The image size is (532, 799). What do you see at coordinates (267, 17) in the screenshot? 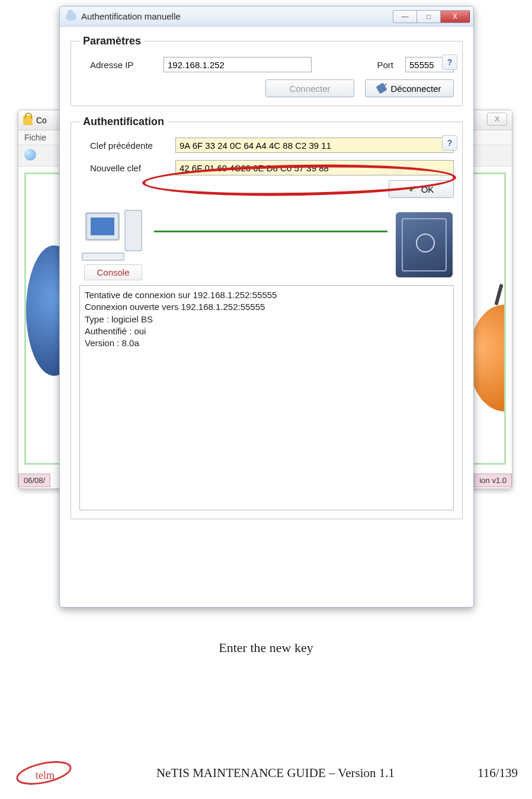
I see `auth-dialog-titlebar: Authentification manuelle — □ X` at bounding box center [267, 17].